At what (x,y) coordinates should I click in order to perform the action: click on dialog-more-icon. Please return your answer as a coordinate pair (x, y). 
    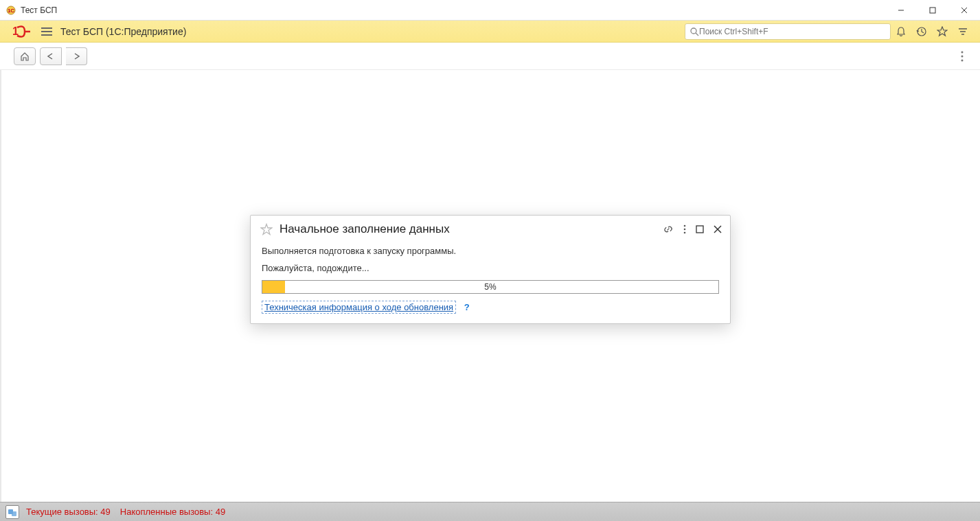
    Looking at the image, I should click on (685, 229).